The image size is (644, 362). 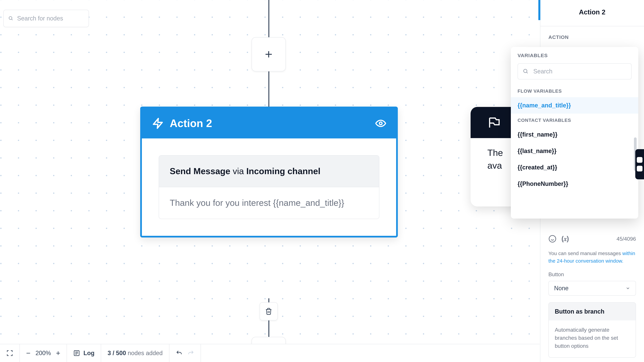 I want to click on nodes-count: 3 / 500, so click(x=117, y=353).